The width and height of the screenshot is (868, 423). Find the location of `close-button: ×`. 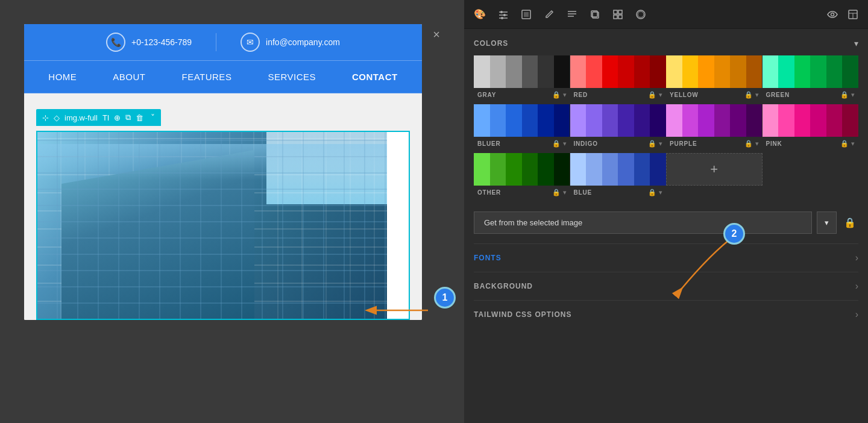

close-button: × is located at coordinates (436, 35).